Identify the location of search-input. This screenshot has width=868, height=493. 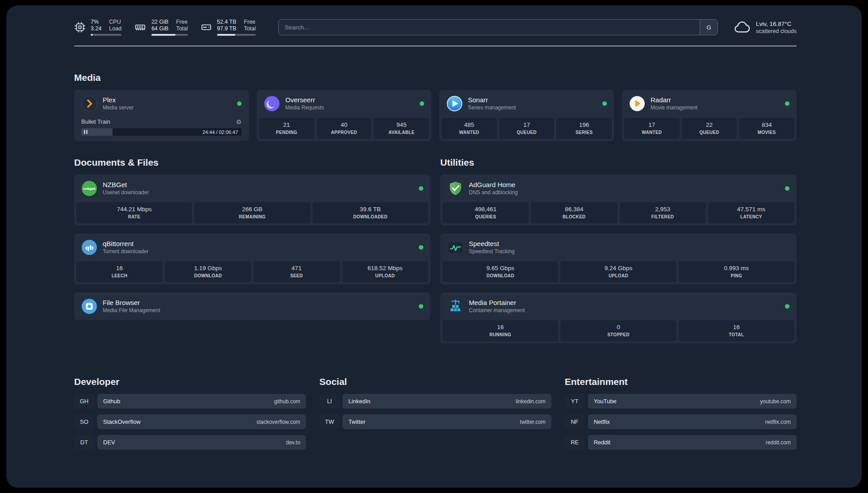
(489, 27).